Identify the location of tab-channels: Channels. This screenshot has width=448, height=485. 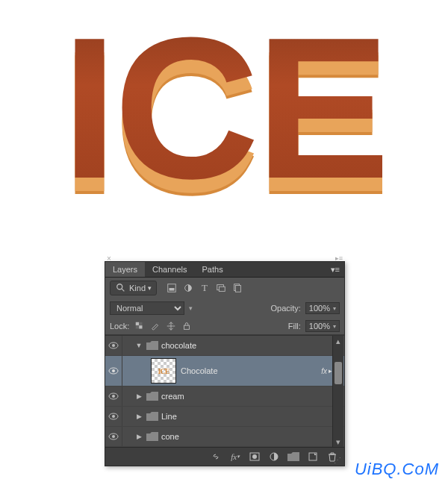
(169, 269).